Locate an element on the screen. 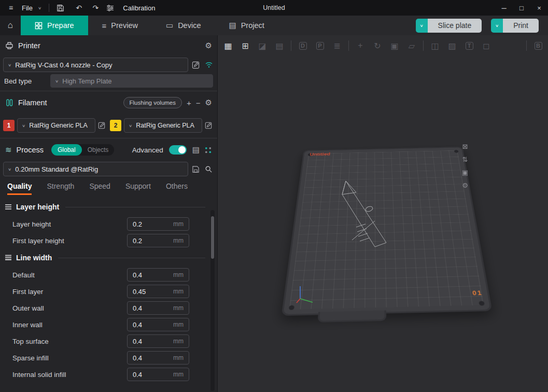 This screenshot has height=392, width=548. edit-filament-2-icon is located at coordinates (209, 125).